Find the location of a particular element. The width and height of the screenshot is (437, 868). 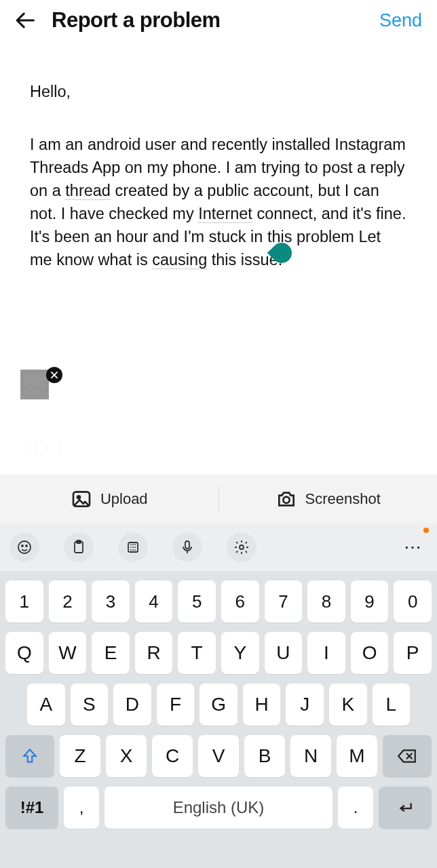

key-5: 5 is located at coordinates (197, 601).